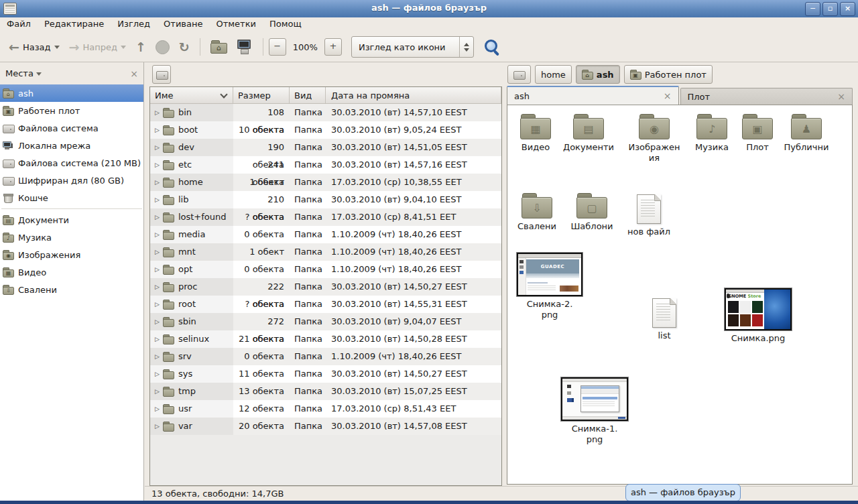 Image resolution: width=858 pixels, height=504 pixels. Describe the element at coordinates (592, 212) in the screenshot. I see `file-item: ▢Шаблони` at that location.